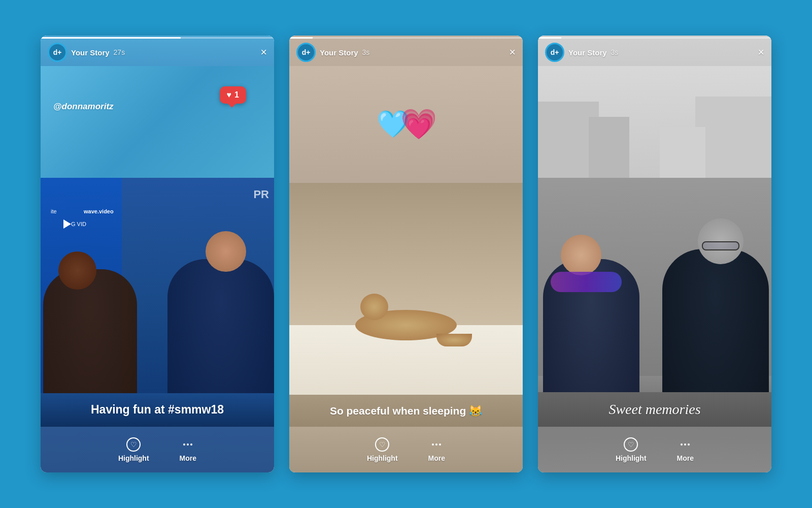 This screenshot has height=508, width=812. I want to click on card3-photo-area, so click(655, 302).